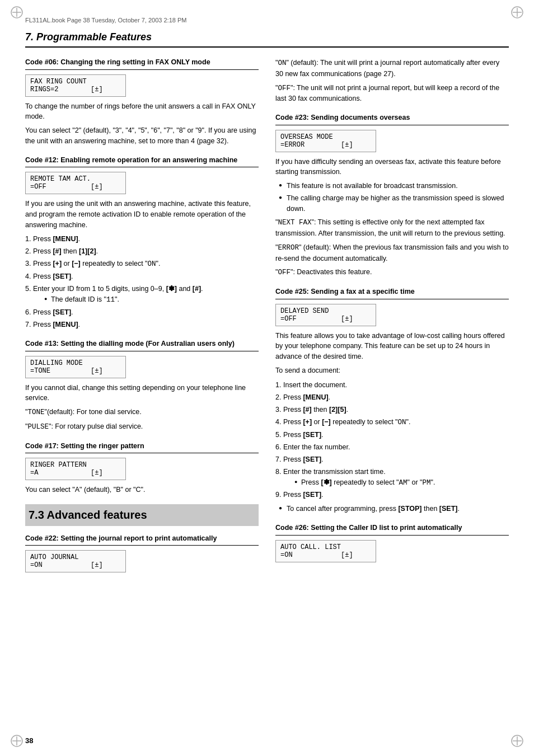 Image resolution: width=534 pixels, height=756 pixels. I want to click on code25-step4: Press [+] or [−] repeatedly to select "O…, so click(396, 422).